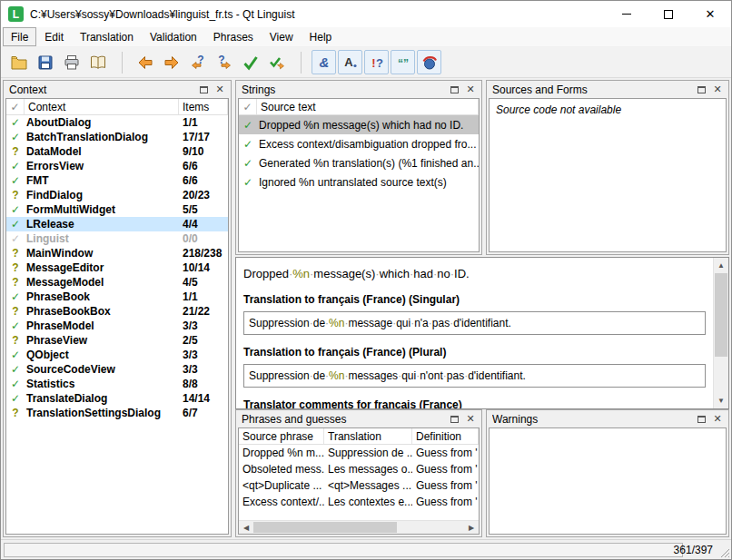 This screenshot has height=560, width=732. What do you see at coordinates (321, 36) in the screenshot?
I see `menu-item-help: Help` at bounding box center [321, 36].